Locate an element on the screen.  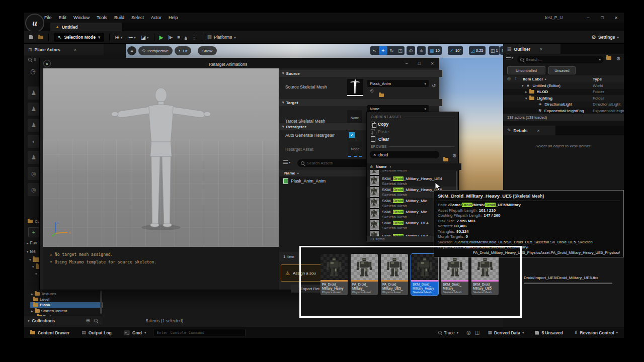
clear-search-icon: × is located at coordinates (374, 155).